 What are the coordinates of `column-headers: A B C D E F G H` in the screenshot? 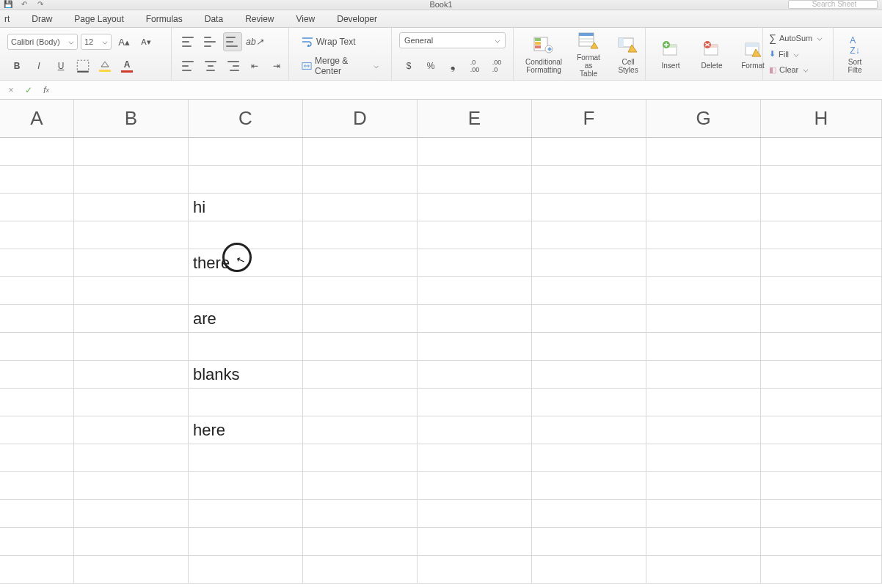 It's located at (441, 119).